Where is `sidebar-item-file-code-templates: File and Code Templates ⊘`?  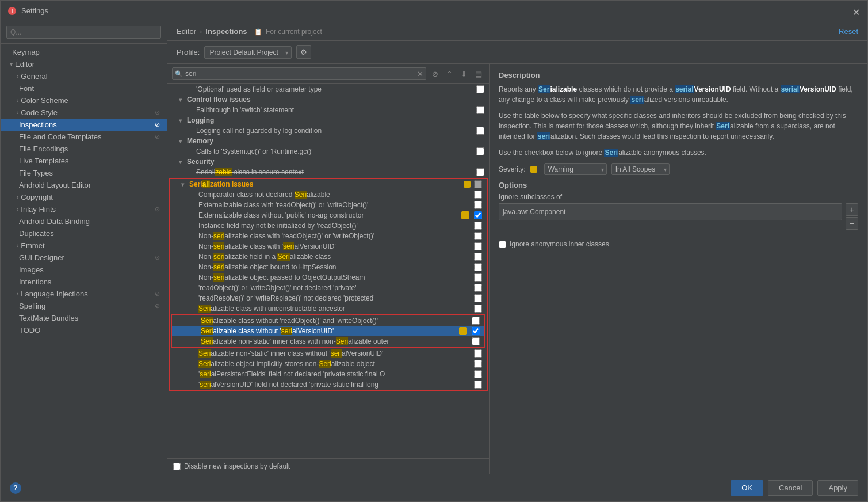 sidebar-item-file-code-templates: File and Code Templates ⊘ is located at coordinates (84, 137).